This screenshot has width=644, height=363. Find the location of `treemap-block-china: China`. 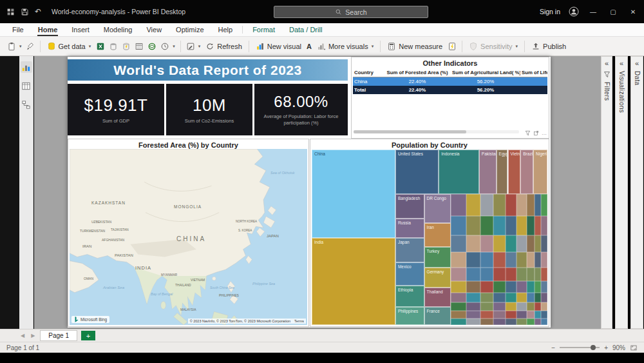

treemap-block-china: China is located at coordinates (354, 193).